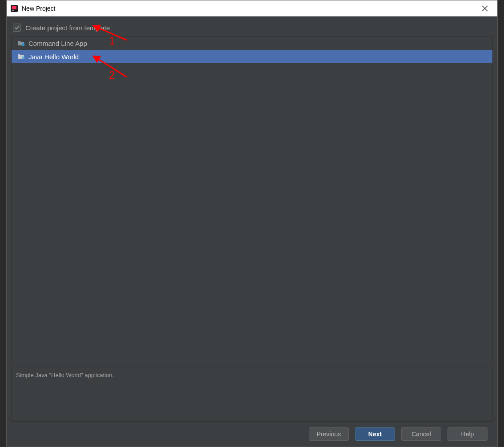 This screenshot has height=447, width=504. I want to click on previous-button: Previous, so click(329, 434).